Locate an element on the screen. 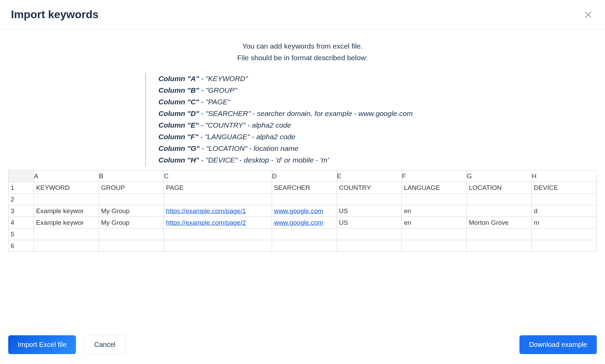 The width and height of the screenshot is (605, 364). spreadsheet-cell: https://example.com/page/1 is located at coordinates (218, 211).